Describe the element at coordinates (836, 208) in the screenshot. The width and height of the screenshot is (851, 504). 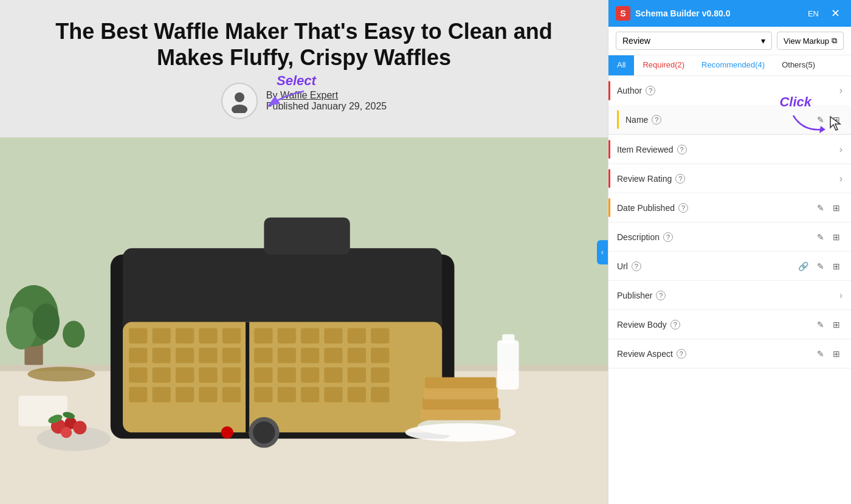
I see `date-published-select-button: ⊞` at that location.